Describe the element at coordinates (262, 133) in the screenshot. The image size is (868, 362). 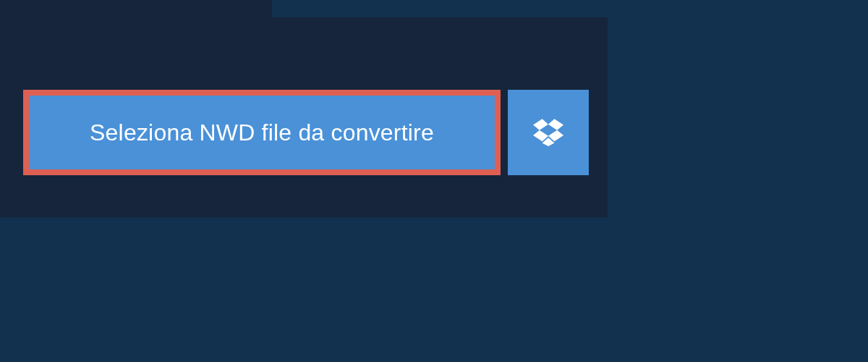
I see `select-file-label: Seleziona NWD file da convertire` at that location.